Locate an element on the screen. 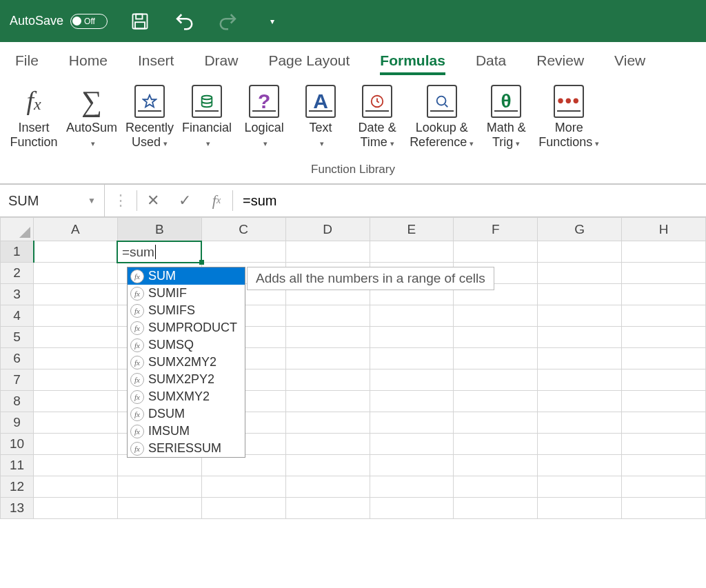 The image size is (706, 588). row-header-11: 11 is located at coordinates (17, 466).